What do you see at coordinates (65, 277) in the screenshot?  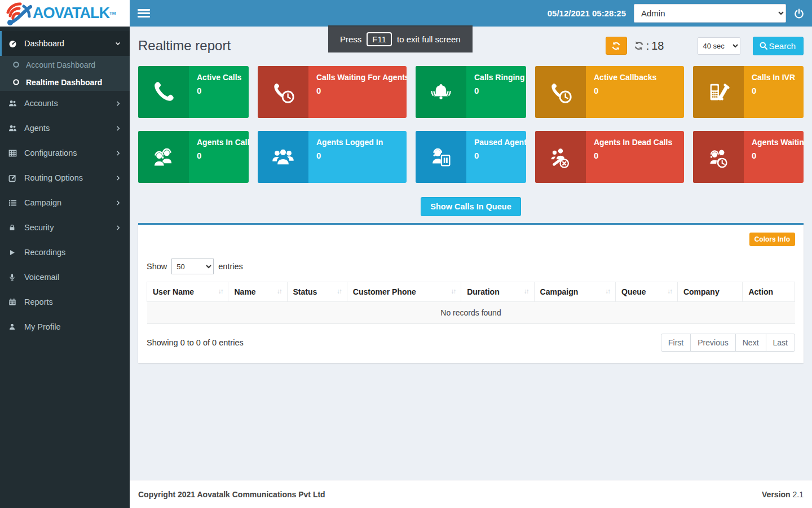 I see `sidebar-item-voicemail: Voicemail` at bounding box center [65, 277].